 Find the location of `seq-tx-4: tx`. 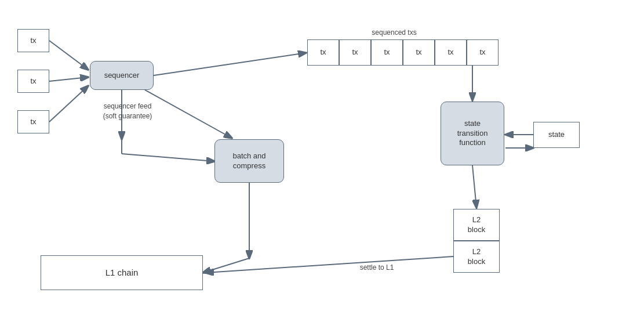

seq-tx-4: tx is located at coordinates (419, 52).